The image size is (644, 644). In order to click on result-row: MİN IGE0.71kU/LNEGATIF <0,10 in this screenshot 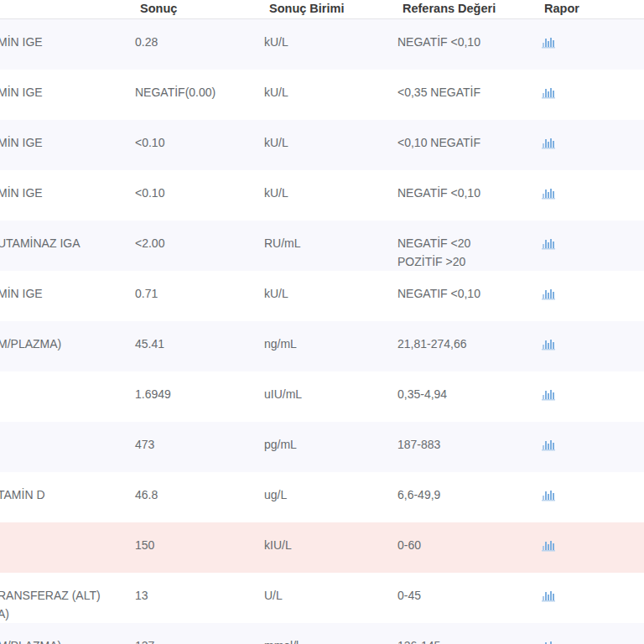, I will do `click(322, 296)`.